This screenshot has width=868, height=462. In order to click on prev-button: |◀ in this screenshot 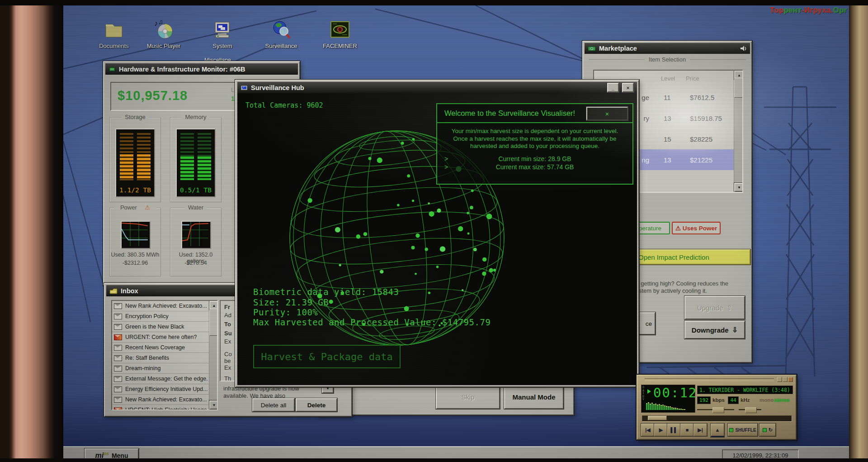, I will do `click(648, 430)`.